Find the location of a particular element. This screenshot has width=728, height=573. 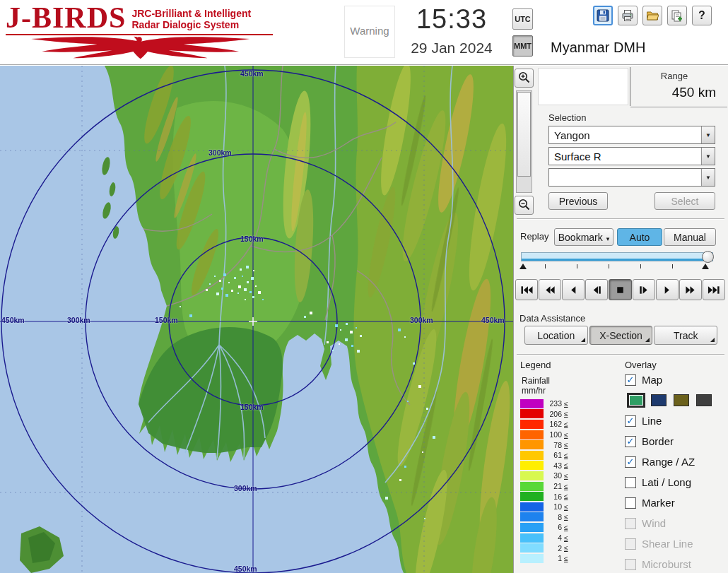

data-assist-track-button: Track is located at coordinates (686, 335).